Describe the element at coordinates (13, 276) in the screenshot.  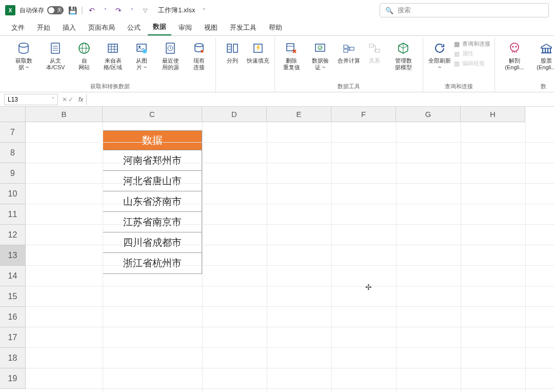
I see `row-header: 14` at that location.